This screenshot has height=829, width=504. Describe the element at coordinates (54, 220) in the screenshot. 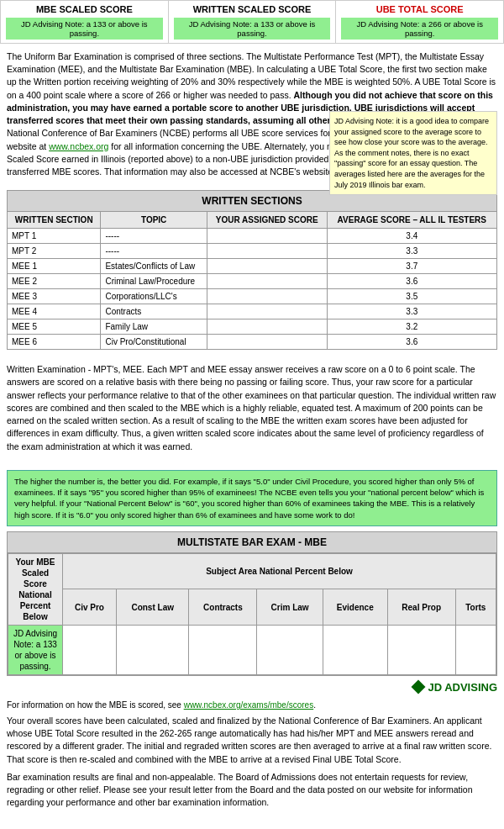

I see `col-header-section: WRITTEN SECTION` at that location.